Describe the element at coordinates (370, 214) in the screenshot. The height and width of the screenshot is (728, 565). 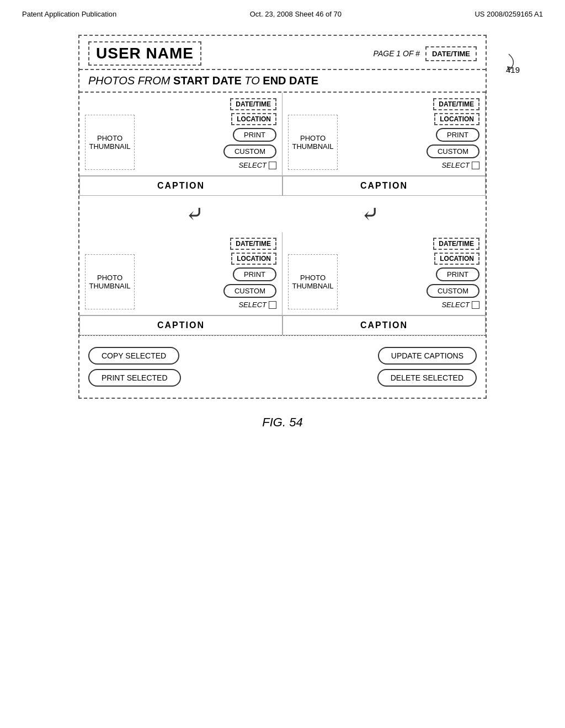
I see `bracket-right: ⤶` at that location.